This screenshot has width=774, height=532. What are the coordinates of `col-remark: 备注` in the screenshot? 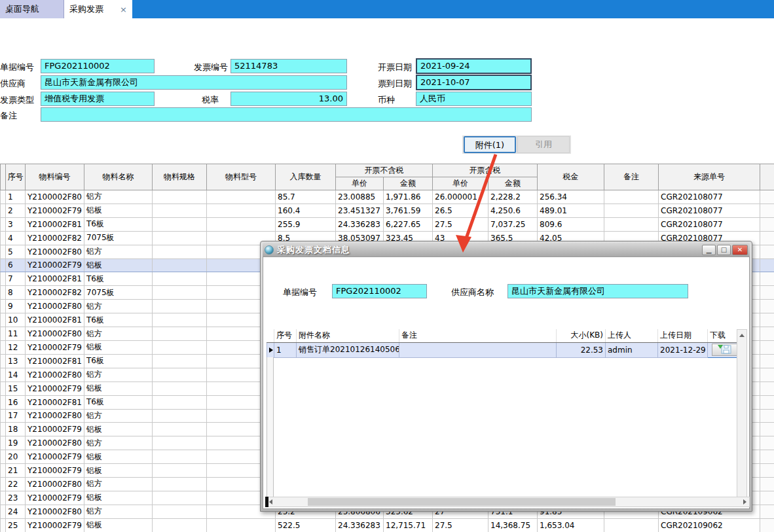 It's located at (631, 177).